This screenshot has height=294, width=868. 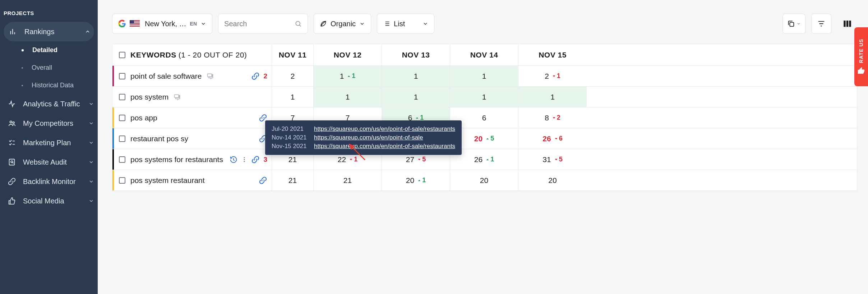 What do you see at coordinates (485, 118) in the screenshot?
I see `table-row: pos app7761682` at bounding box center [485, 118].